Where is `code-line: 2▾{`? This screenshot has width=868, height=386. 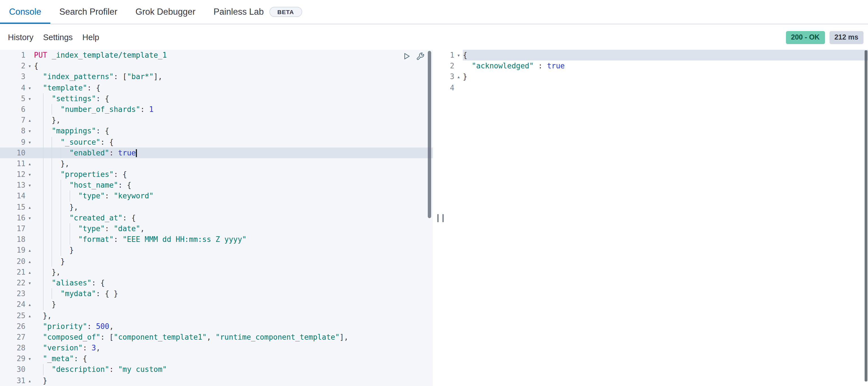
code-line: 2▾{ is located at coordinates (216, 66).